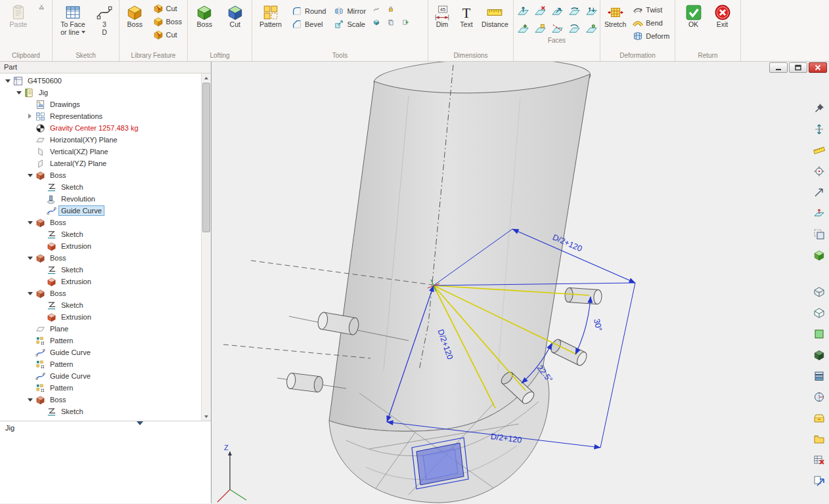  What do you see at coordinates (523, 29) in the screenshot?
I see `face-copy-button` at bounding box center [523, 29].